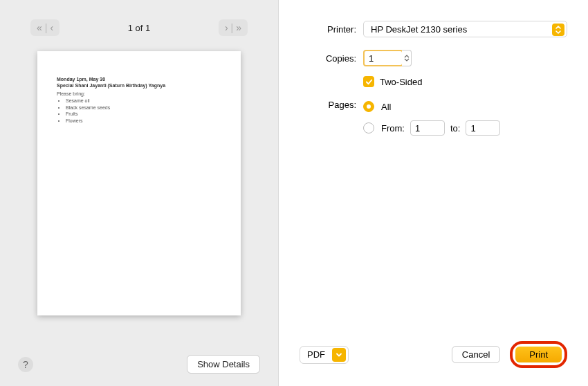 The width and height of the screenshot is (588, 386). What do you see at coordinates (316, 354) in the screenshot?
I see `pdf-label: PDF` at bounding box center [316, 354].